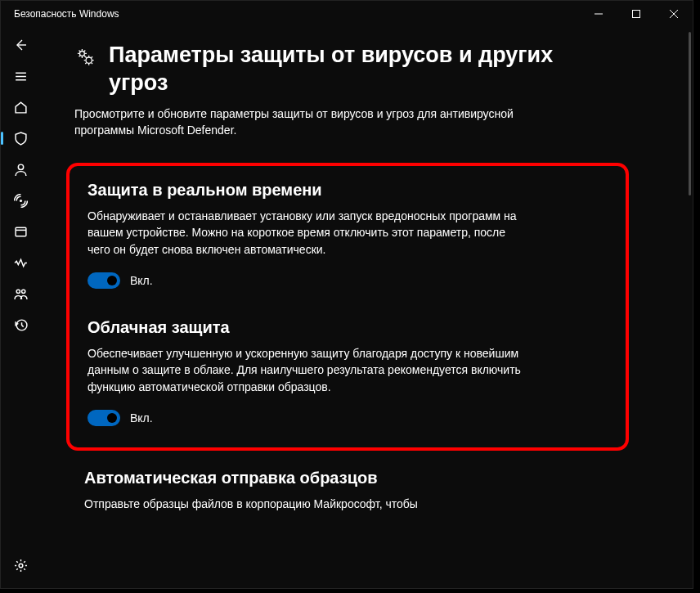  I want to click on section-desc-cloud: Обеспечивает улучшенную и ускоренную защ…, so click(308, 370).